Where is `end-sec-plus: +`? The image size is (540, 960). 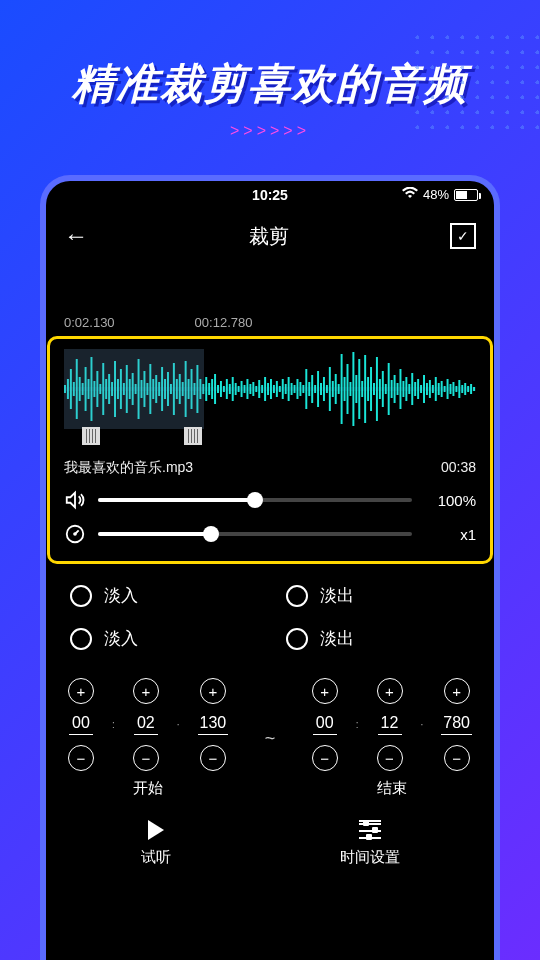 end-sec-plus: + is located at coordinates (390, 691).